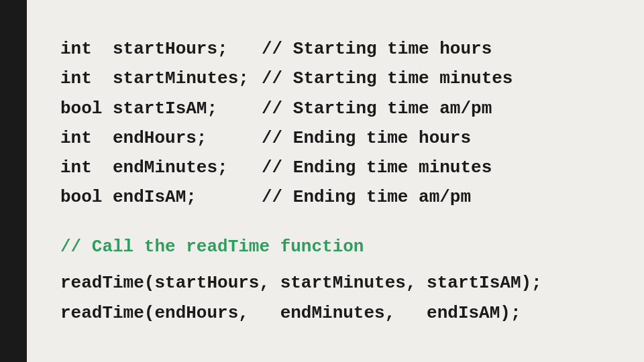  Describe the element at coordinates (13, 181) in the screenshot. I see `left-sidebar` at that location.